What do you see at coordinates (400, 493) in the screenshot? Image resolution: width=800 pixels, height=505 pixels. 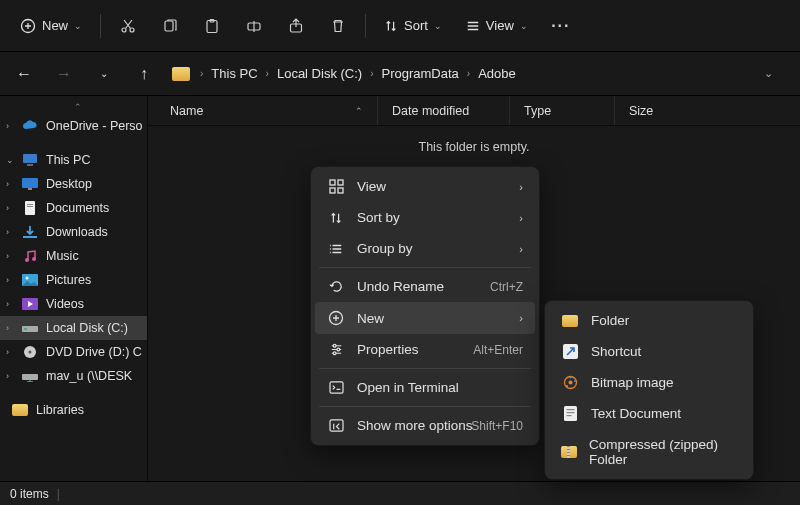 I see `status-bar: 0 items |` at bounding box center [400, 493].